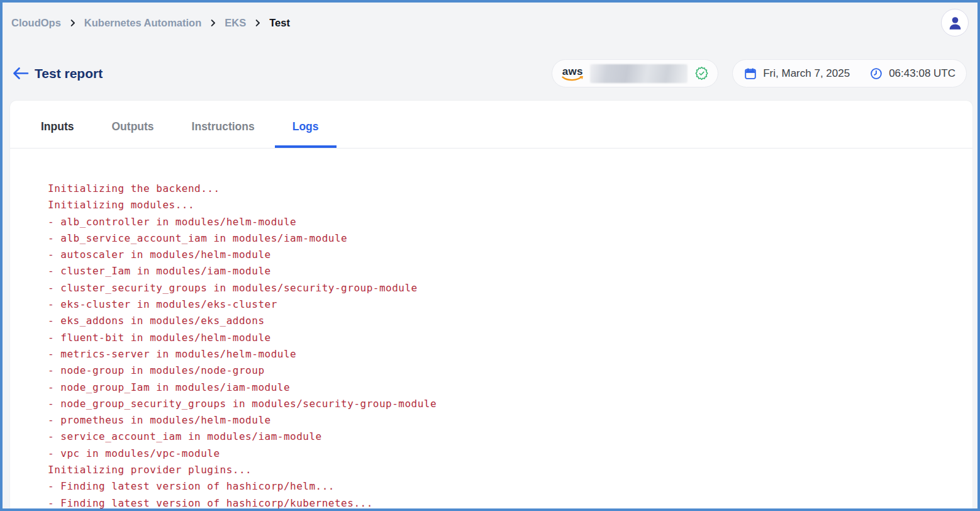  Describe the element at coordinates (491, 125) in the screenshot. I see `tab-bar: Inputs Outputs Instructions Logs` at that location.